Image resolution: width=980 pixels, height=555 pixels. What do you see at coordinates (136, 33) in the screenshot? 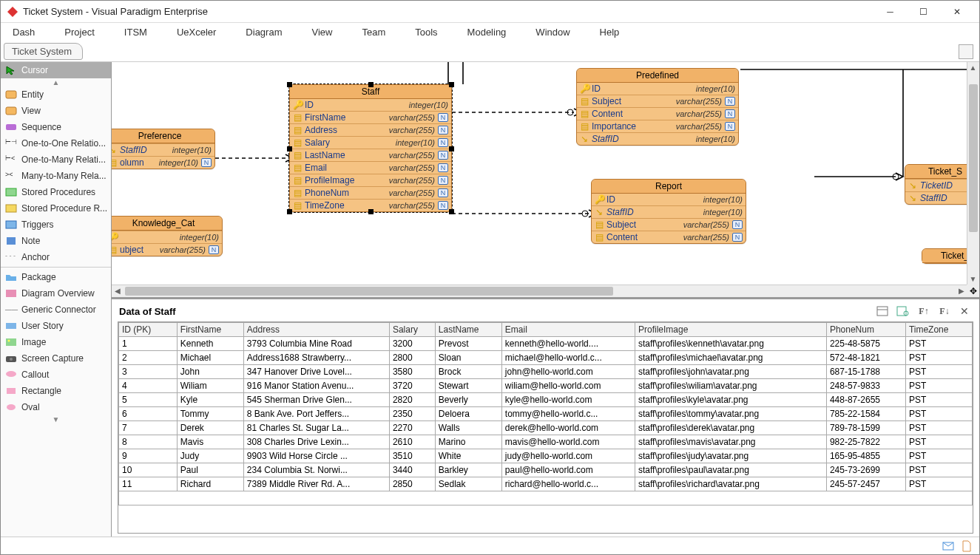
I see `menu-itsm: ITSM` at bounding box center [136, 33].